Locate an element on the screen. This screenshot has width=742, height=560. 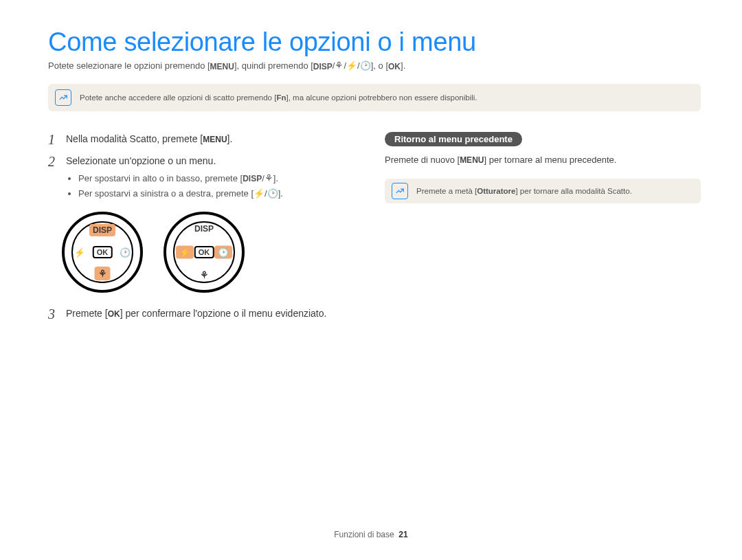
bullet-updown: Per spostarvi in alto o in basso, premet… is located at coordinates (214, 179).